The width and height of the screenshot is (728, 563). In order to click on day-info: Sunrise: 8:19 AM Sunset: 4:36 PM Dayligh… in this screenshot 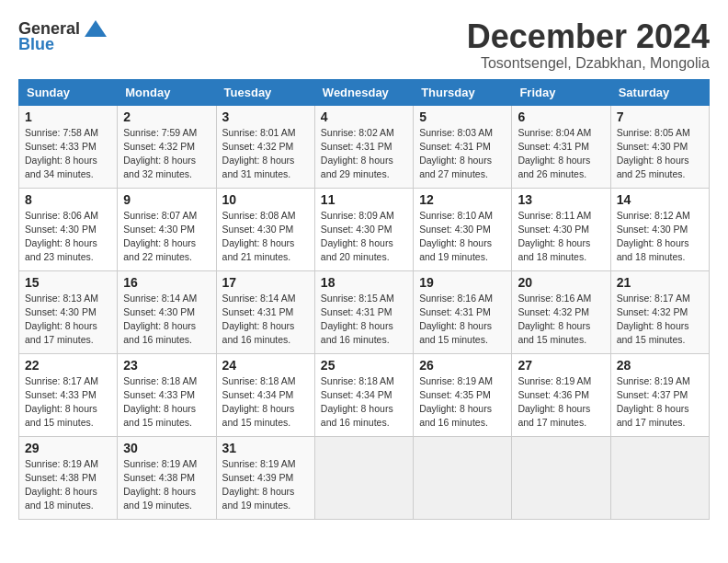, I will do `click(561, 403)`.